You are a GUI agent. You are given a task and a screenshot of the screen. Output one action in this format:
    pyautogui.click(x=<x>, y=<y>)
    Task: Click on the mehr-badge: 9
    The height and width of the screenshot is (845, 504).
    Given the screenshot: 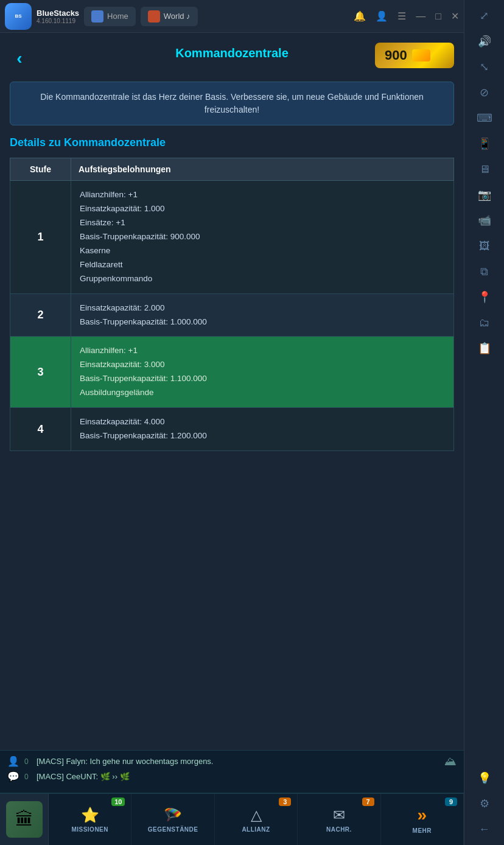 What is the action you would take?
    pyautogui.click(x=451, y=802)
    